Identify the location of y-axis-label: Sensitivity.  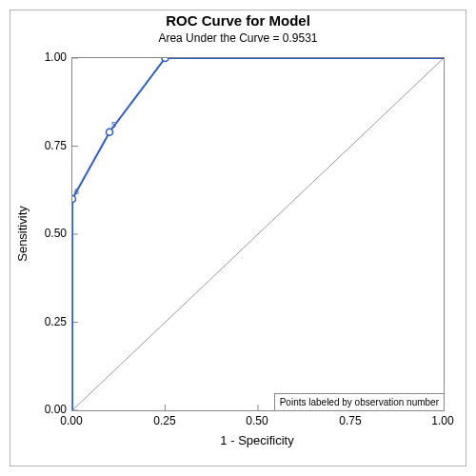
(23, 234).